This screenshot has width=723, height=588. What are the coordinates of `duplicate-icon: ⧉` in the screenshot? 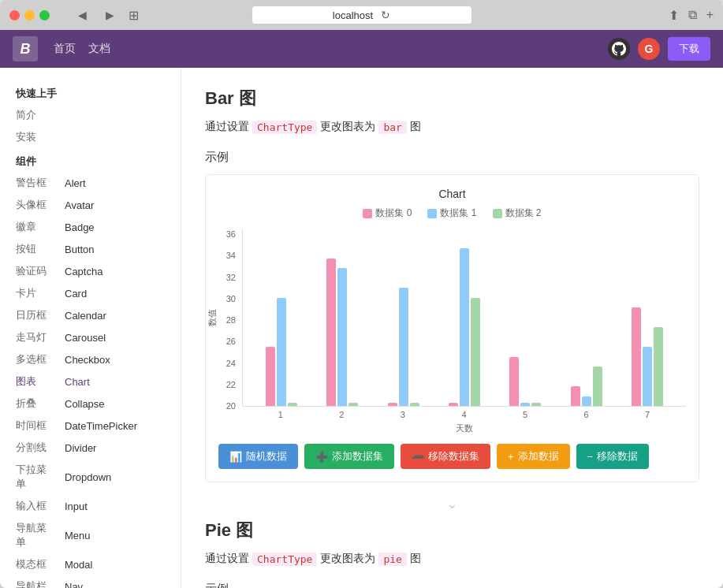 It's located at (692, 16).